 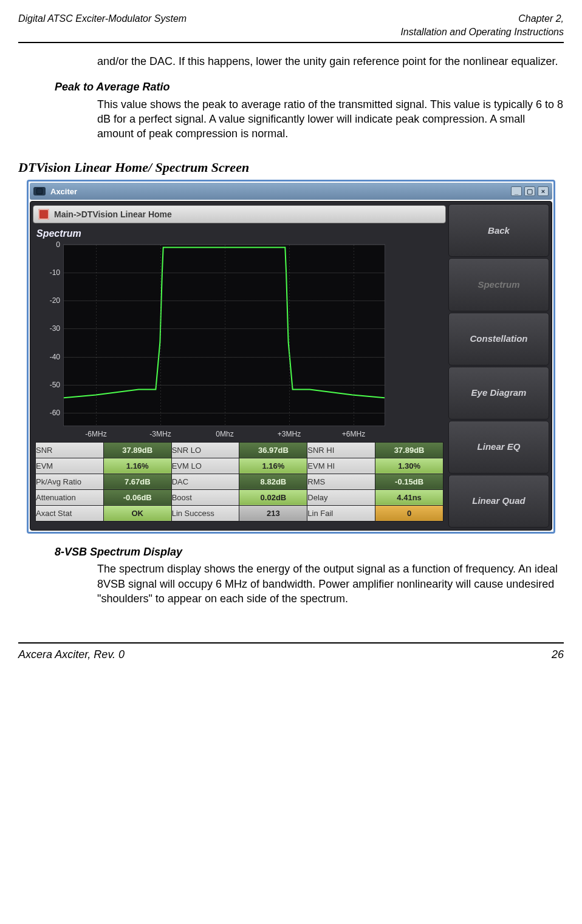 I want to click on axcera-logo-icon, so click(x=44, y=214).